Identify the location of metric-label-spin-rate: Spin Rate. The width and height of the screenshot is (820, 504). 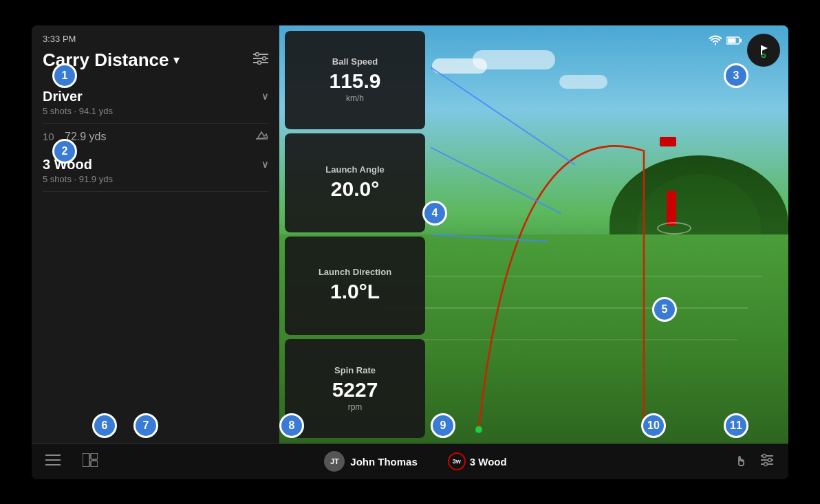
(355, 370).